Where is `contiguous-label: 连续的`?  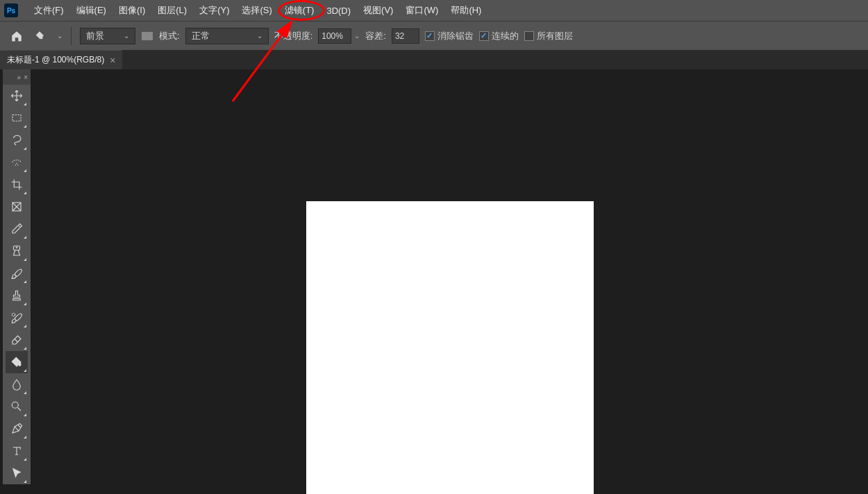
contiguous-label: 连续的 is located at coordinates (506, 36).